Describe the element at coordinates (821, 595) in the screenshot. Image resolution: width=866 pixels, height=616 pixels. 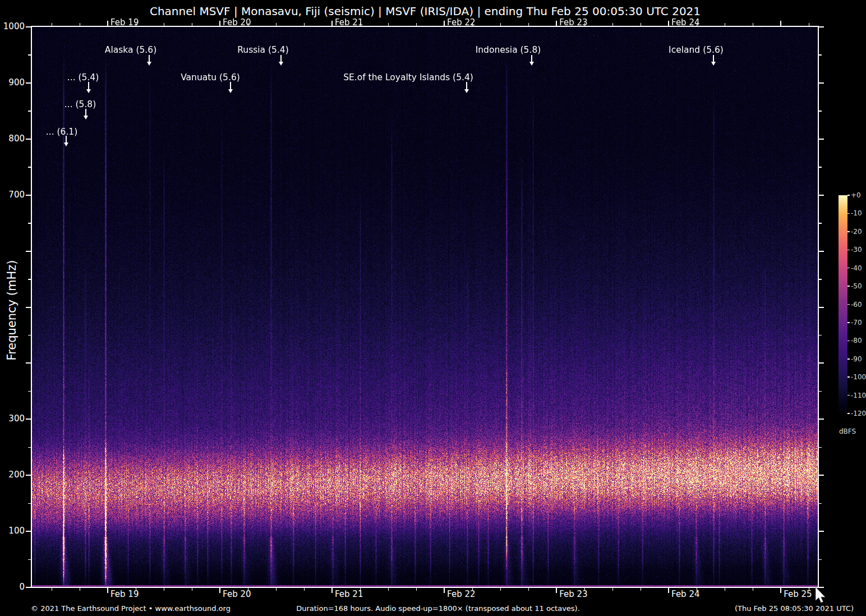
I see `mouse-cursor-icon` at that location.